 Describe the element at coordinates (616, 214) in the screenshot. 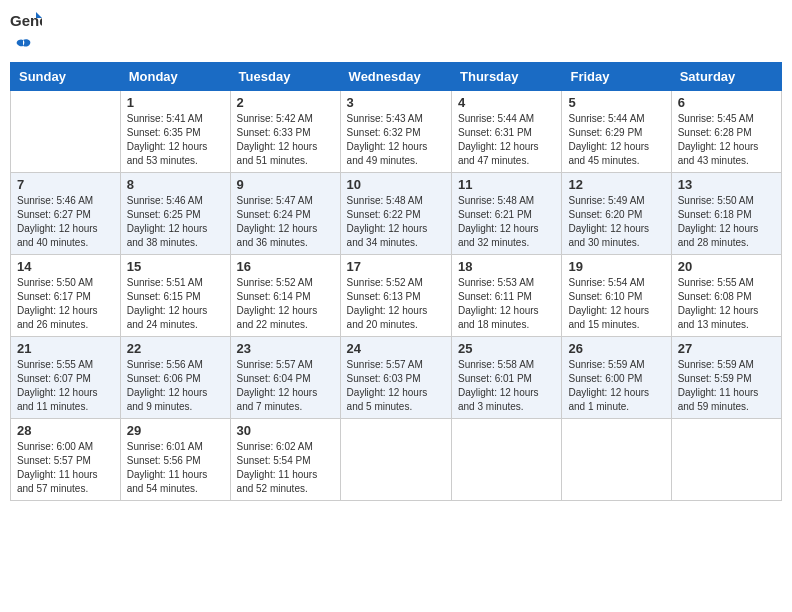

I see `calendar-cell: 12Sunrise: 5:49 AM Sunset: 6:20 PM Dayli…` at that location.